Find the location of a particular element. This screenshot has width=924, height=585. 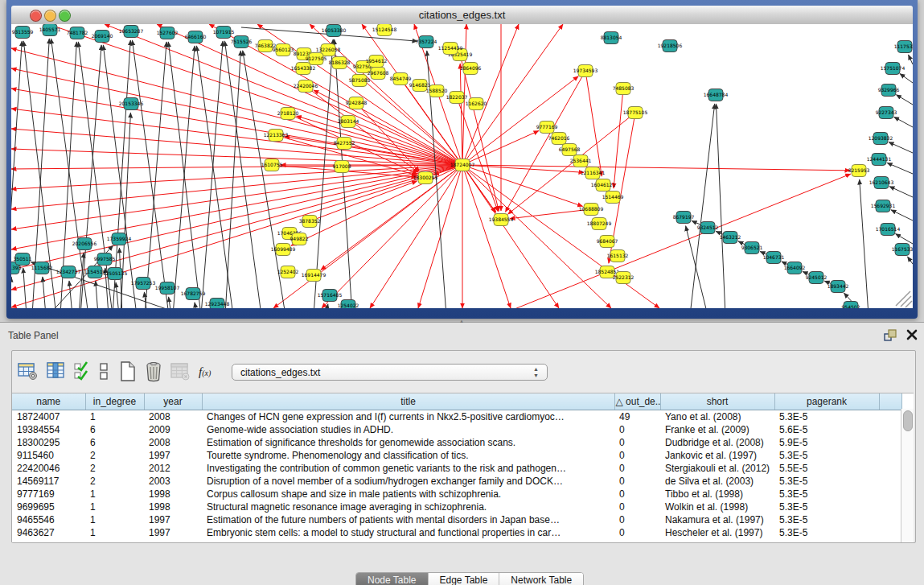

select-all-icon is located at coordinates (82, 372).